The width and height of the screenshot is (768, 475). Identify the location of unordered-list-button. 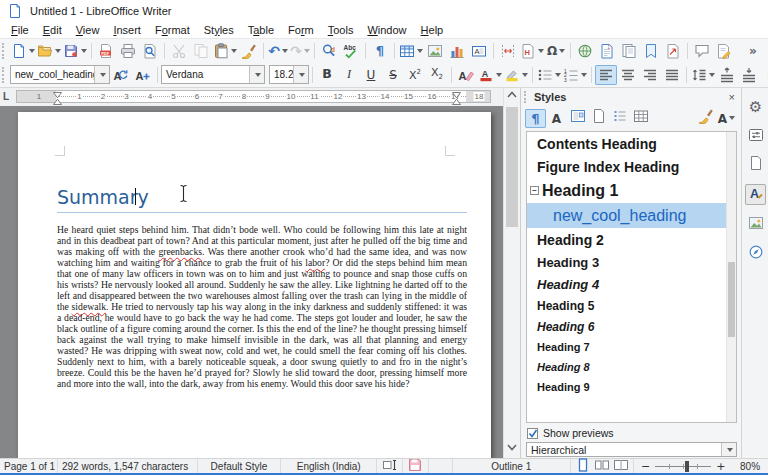
(549, 75).